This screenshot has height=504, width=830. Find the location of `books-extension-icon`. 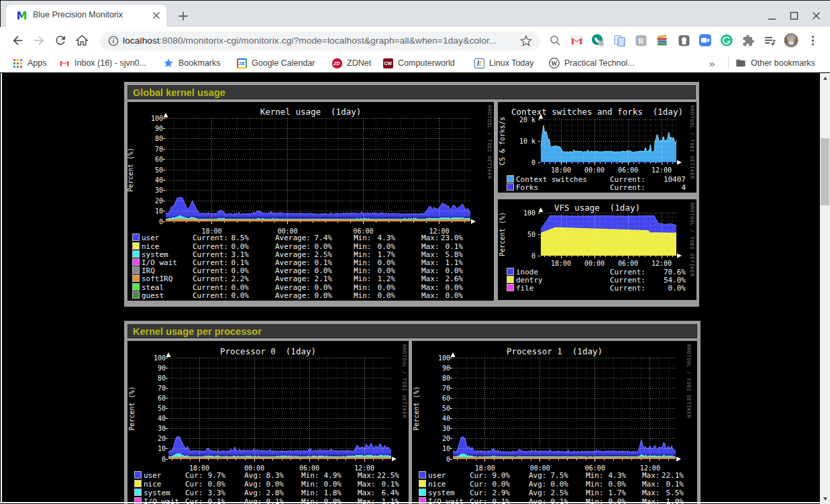

books-extension-icon is located at coordinates (662, 40).